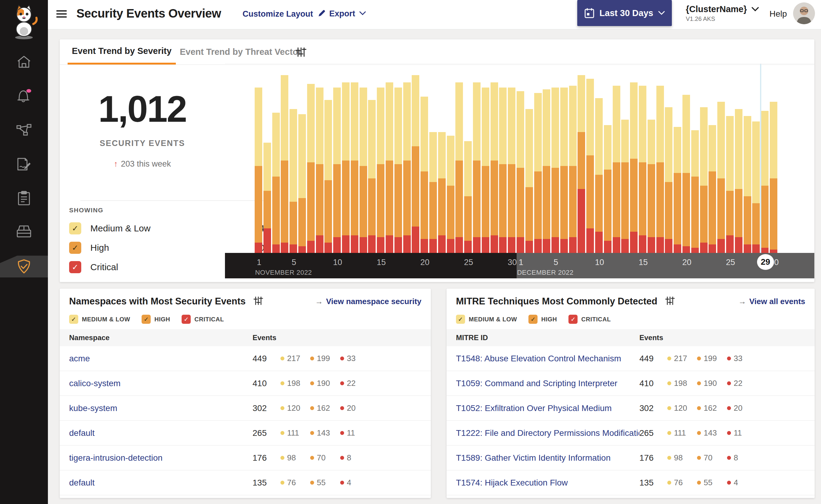  What do you see at coordinates (348, 14) in the screenshot?
I see `export-button: Export` at bounding box center [348, 14].